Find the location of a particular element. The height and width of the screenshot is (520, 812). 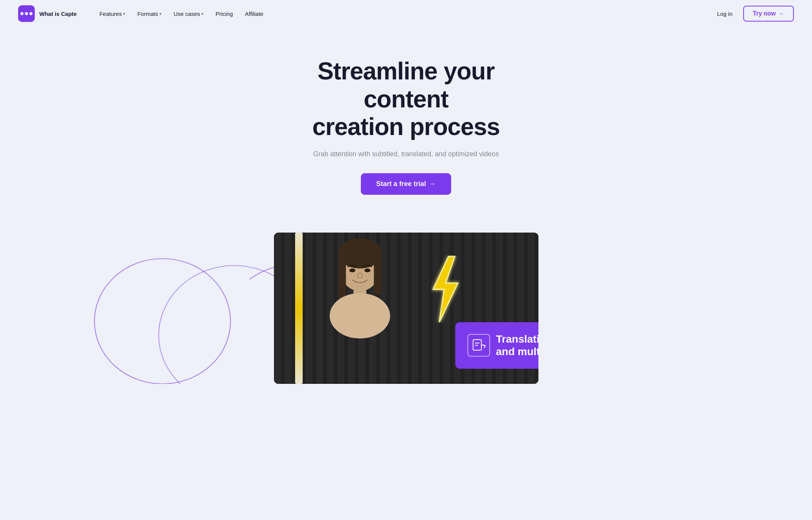

use-cases-chevron-icon: ▾ is located at coordinates (203, 14).